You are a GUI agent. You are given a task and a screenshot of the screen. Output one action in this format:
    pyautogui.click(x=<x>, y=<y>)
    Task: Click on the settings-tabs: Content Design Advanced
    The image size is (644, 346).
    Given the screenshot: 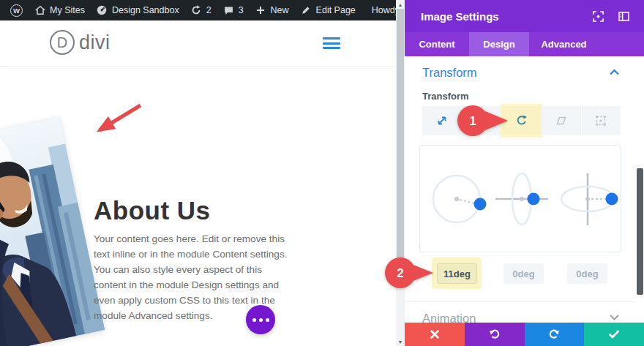 What is the action you would take?
    pyautogui.click(x=524, y=44)
    